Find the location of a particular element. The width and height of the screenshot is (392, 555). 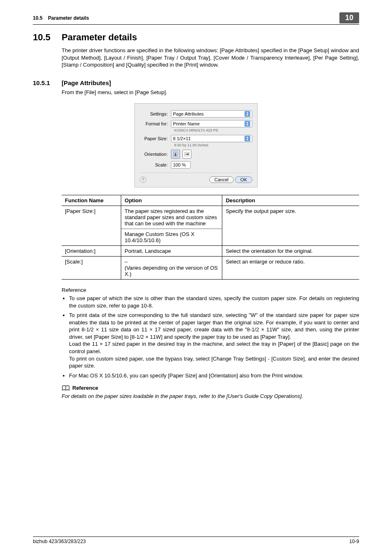

reference-label: Reference is located at coordinates (210, 290).